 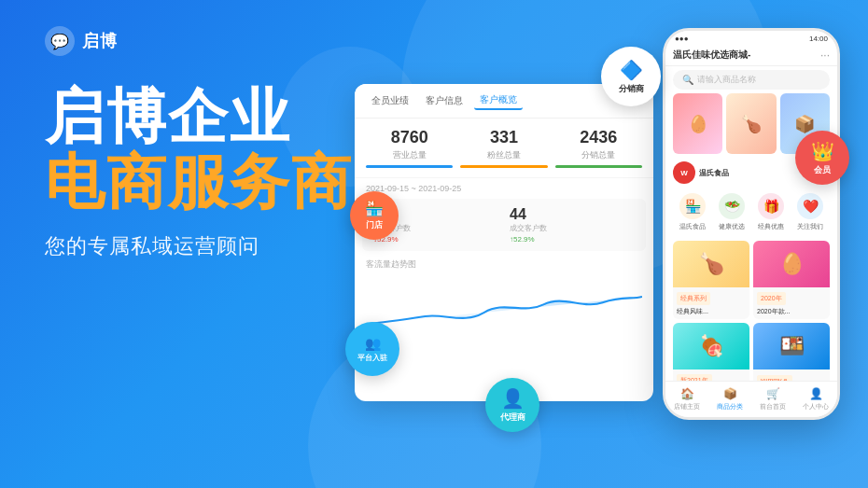 What do you see at coordinates (771, 206) in the screenshot?
I see `cat-icon-2: 🎁` at bounding box center [771, 206].